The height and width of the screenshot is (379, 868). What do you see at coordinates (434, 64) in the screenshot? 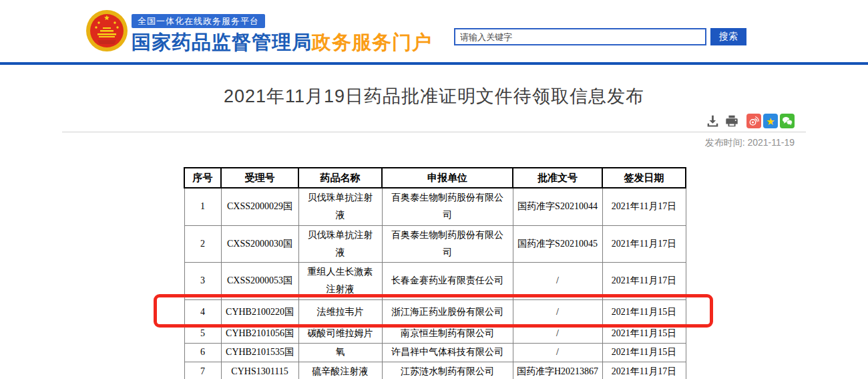
I see `header-rule` at bounding box center [434, 64].